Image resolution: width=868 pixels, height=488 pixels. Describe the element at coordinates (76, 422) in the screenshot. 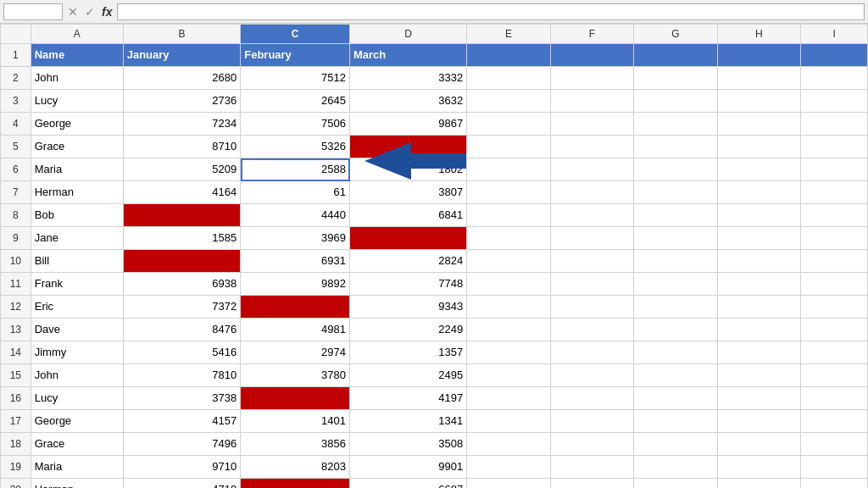

I see `cell-a: George` at that location.